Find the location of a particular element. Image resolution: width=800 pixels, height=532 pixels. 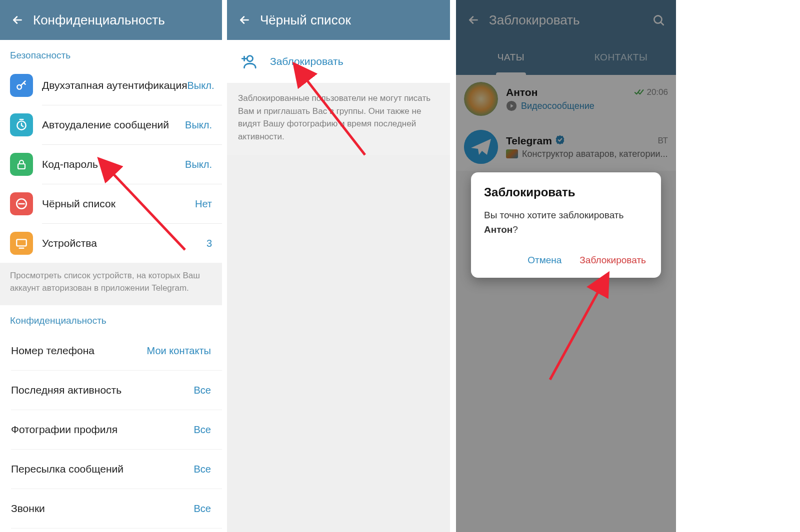

row-last-seen: Последняя активность Все is located at coordinates (111, 390).